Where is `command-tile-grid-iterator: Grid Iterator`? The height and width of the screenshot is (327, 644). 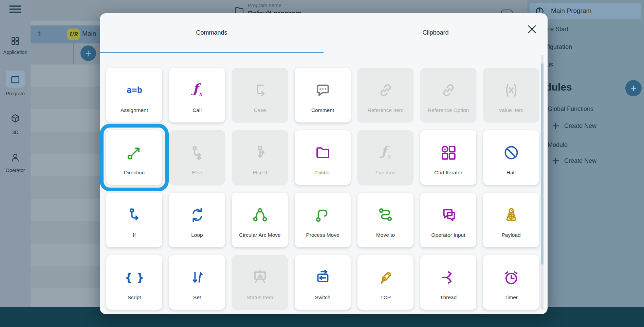 command-tile-grid-iterator: Grid Iterator is located at coordinates (448, 157).